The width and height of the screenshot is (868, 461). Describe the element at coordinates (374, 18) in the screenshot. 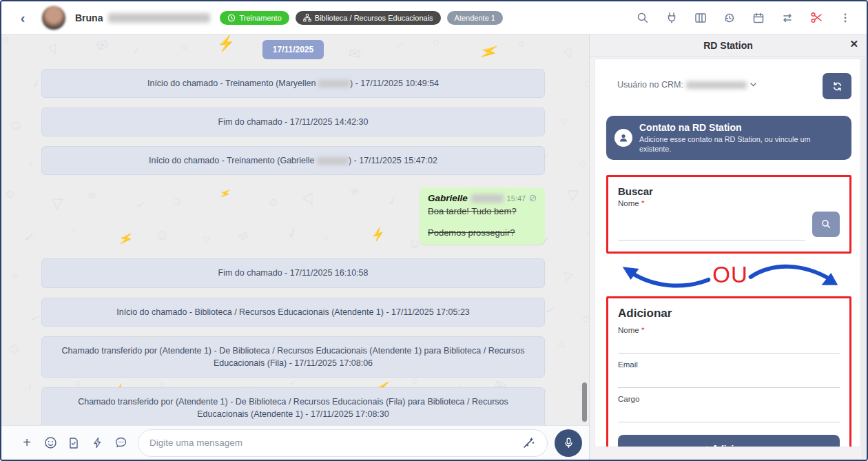

I see `badge-label: Biblioteca / Recursos Educacionais` at that location.